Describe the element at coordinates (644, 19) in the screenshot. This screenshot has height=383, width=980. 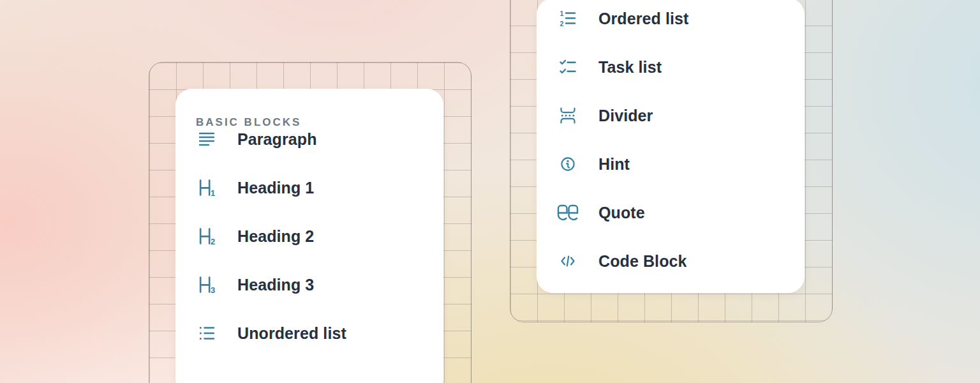
I see `menu-item-label: Ordered list` at that location.